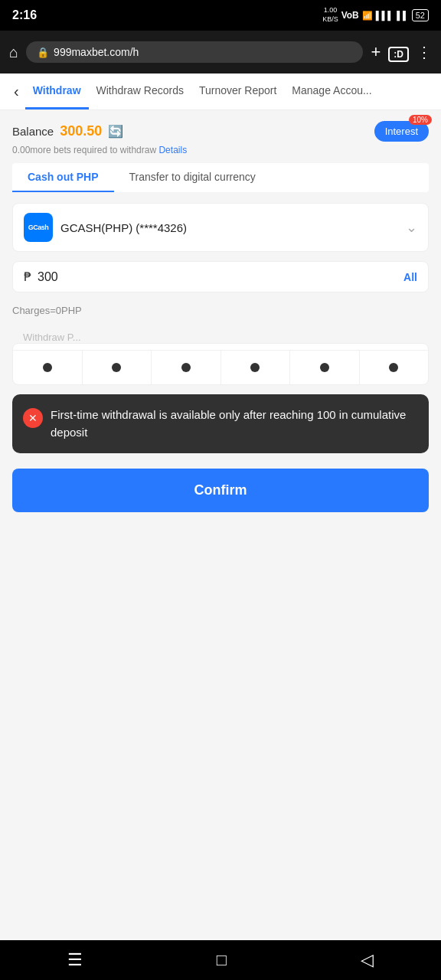 Image resolution: width=441 pixels, height=980 pixels. Describe the element at coordinates (220, 227) in the screenshot. I see `payment-method-card: GCash GCASH(PHP) (****4326) ⌄` at that location.